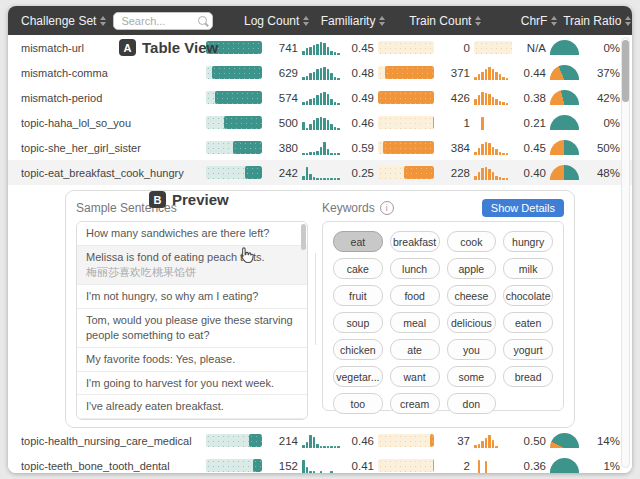  What do you see at coordinates (493, 48) in the screenshot?
I see `chrf-histogram-empty` at bounding box center [493, 48].